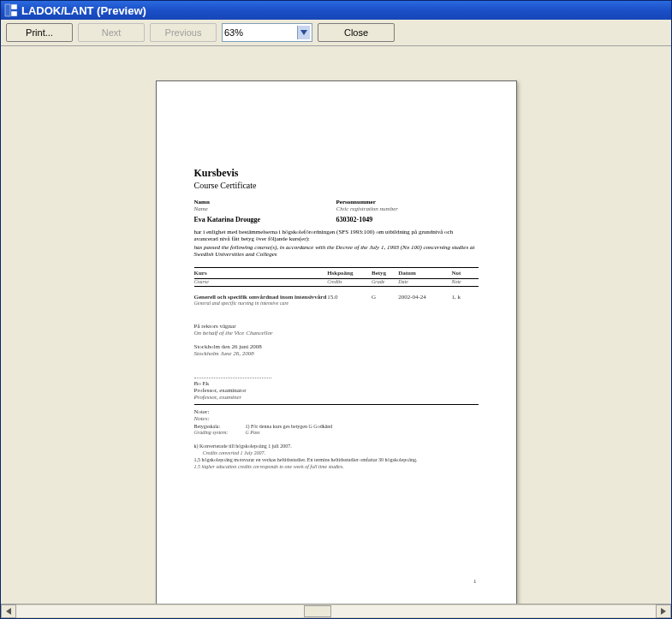 Image resolution: width=672 pixels, height=619 pixels. What do you see at coordinates (336, 10) in the screenshot?
I see `title-bar: LADOK/LANT (Preview)` at bounding box center [336, 10].